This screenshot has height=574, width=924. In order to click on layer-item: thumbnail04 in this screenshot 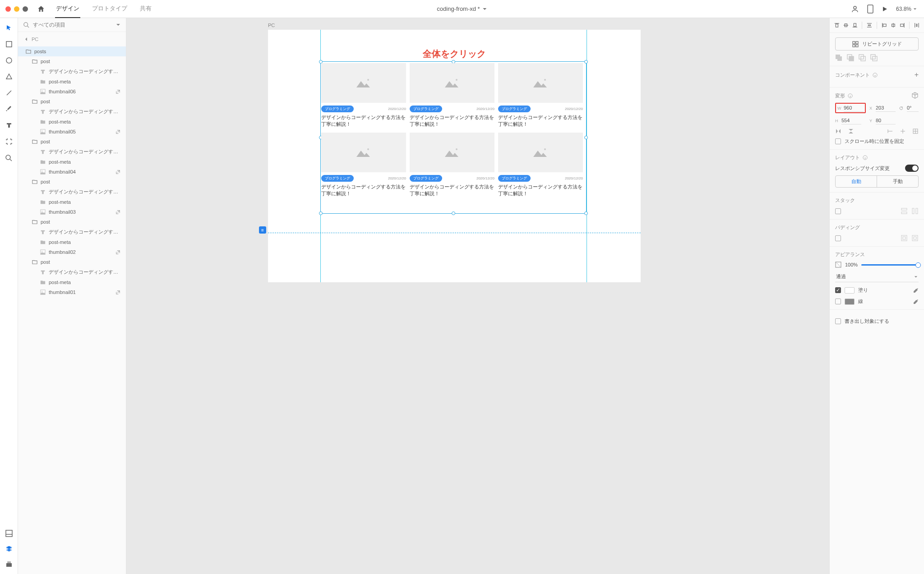, I will do `click(72, 172)`.